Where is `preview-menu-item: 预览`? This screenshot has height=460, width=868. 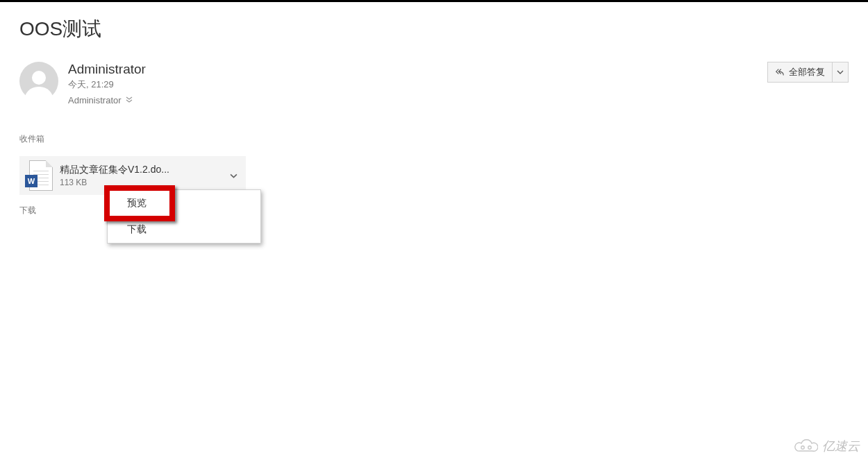 preview-menu-item: 预览 is located at coordinates (184, 203).